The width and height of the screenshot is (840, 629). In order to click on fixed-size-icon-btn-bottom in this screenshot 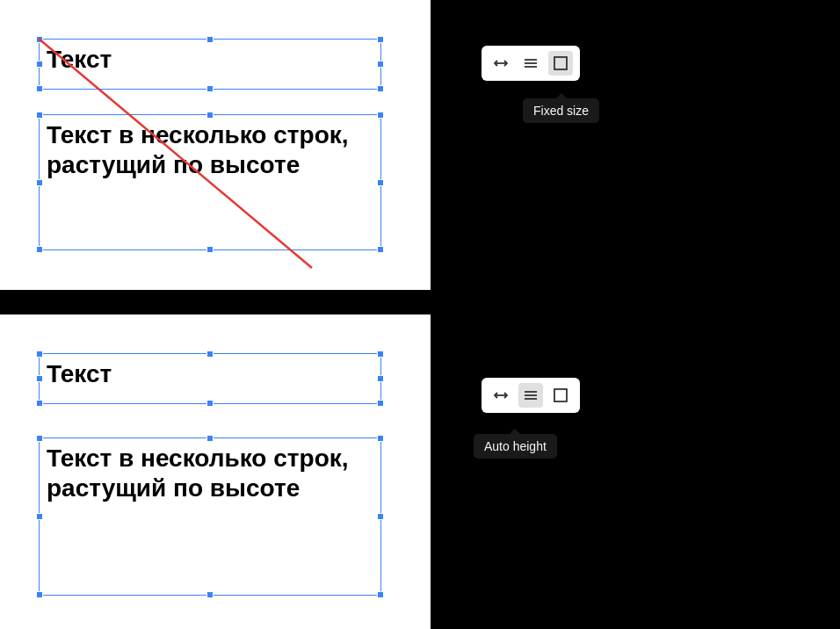, I will do `click(561, 395)`.